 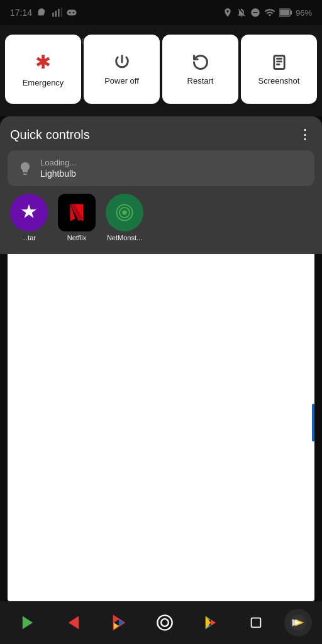 What do you see at coordinates (119, 623) in the screenshot?
I see `nav-play-multi` at bounding box center [119, 623].